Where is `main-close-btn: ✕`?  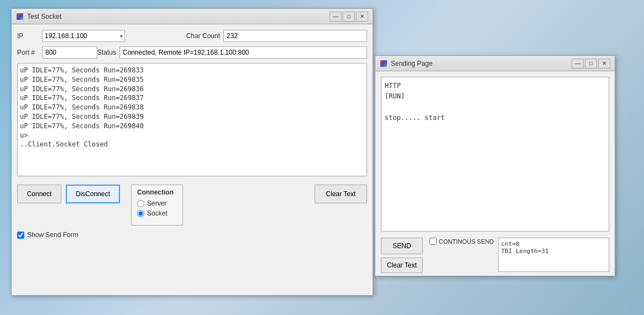 main-close-btn: ✕ is located at coordinates (362, 17).